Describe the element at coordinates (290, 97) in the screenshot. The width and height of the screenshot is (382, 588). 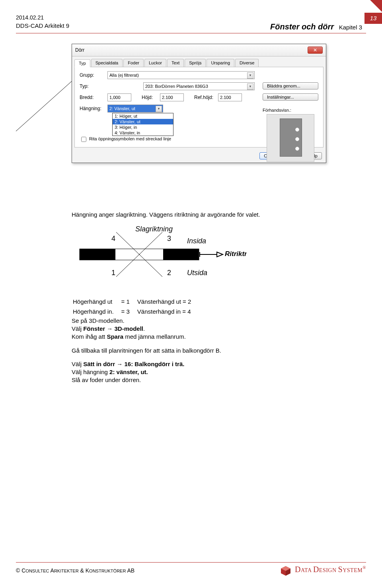
I see `settings-button: Inställningar...` at that location.